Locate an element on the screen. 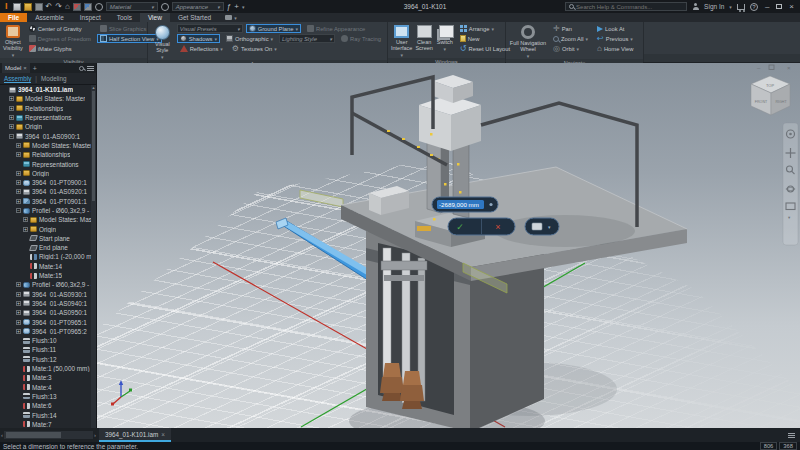 The width and height of the screenshot is (800, 450). tree-item: −3964_01-AS0900:1 is located at coordinates (46, 136).